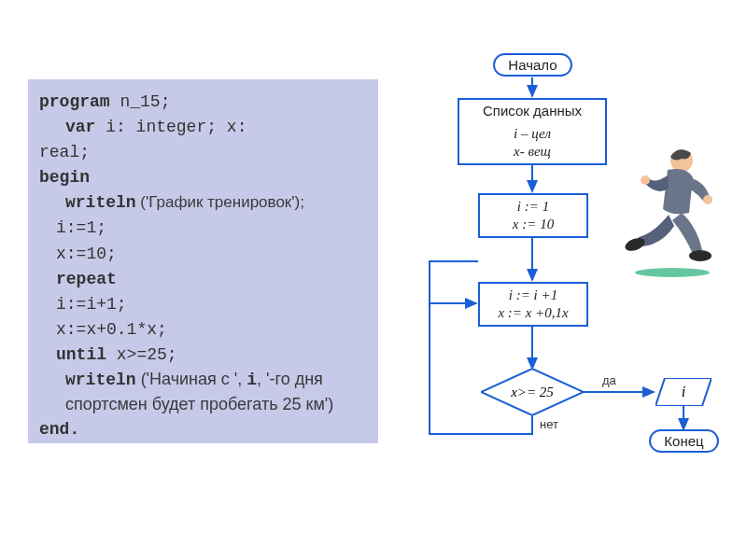 This screenshot has height=560, width=747. Describe the element at coordinates (142, 355) in the screenshot. I see `code-text: x>=25;` at that location.